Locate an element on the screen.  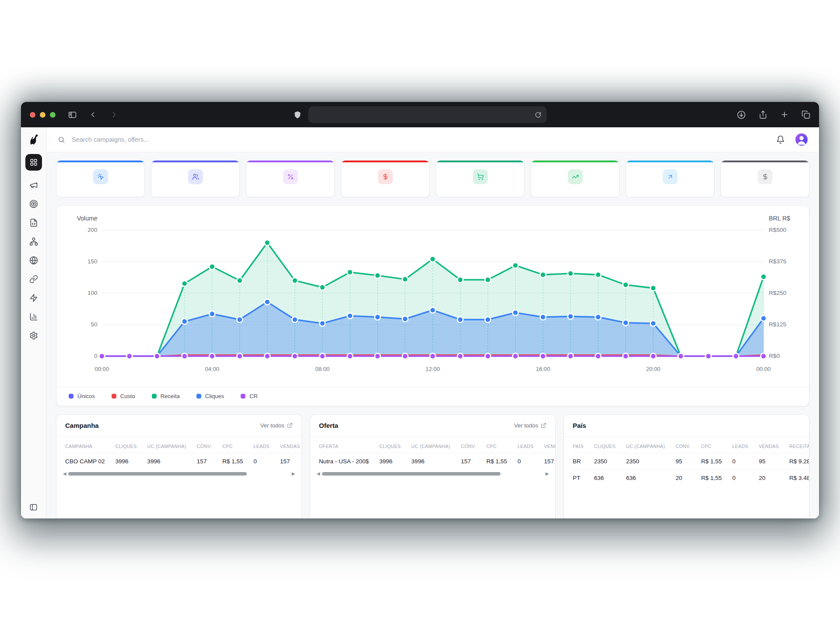
legend-label: Cliques is located at coordinates (214, 396).